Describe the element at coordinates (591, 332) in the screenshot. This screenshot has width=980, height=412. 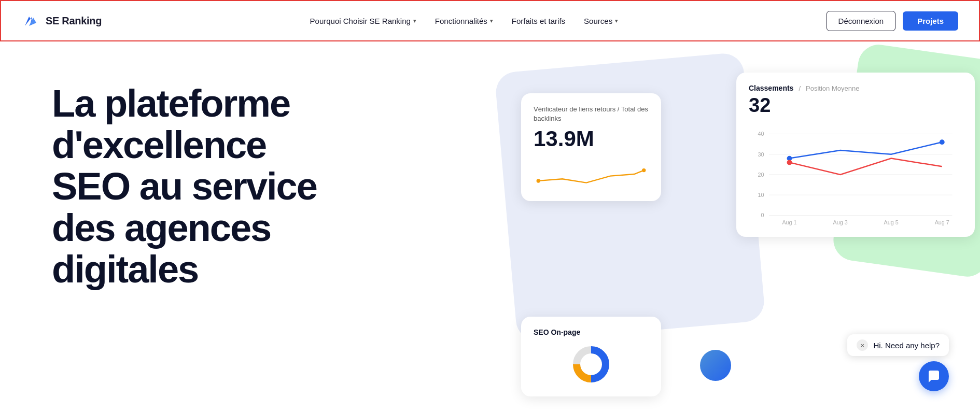
I see `seo-label: SEO On-page` at that location.